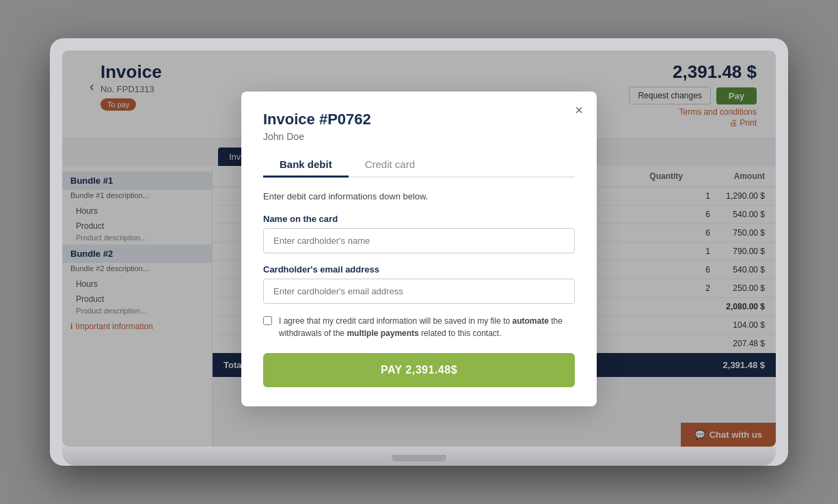 This screenshot has height=504, width=838. What do you see at coordinates (419, 240) in the screenshot?
I see `cardholder-name-input` at bounding box center [419, 240].